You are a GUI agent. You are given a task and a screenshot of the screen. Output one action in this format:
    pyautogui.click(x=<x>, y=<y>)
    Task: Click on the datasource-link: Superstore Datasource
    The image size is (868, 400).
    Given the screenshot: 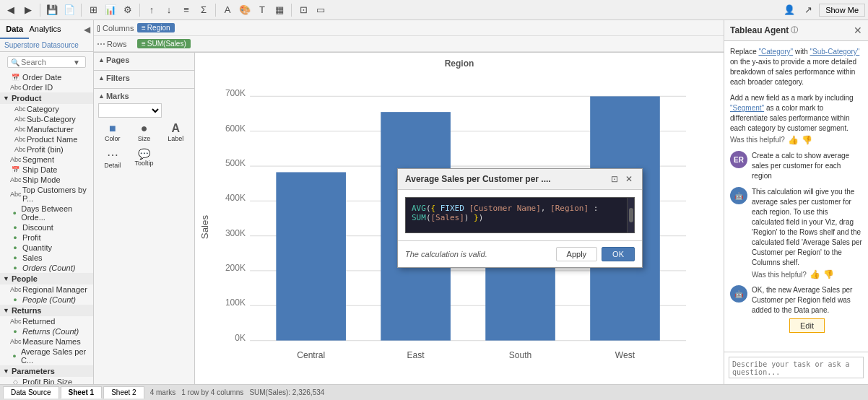 What is the action you would take?
    pyautogui.click(x=46, y=45)
    